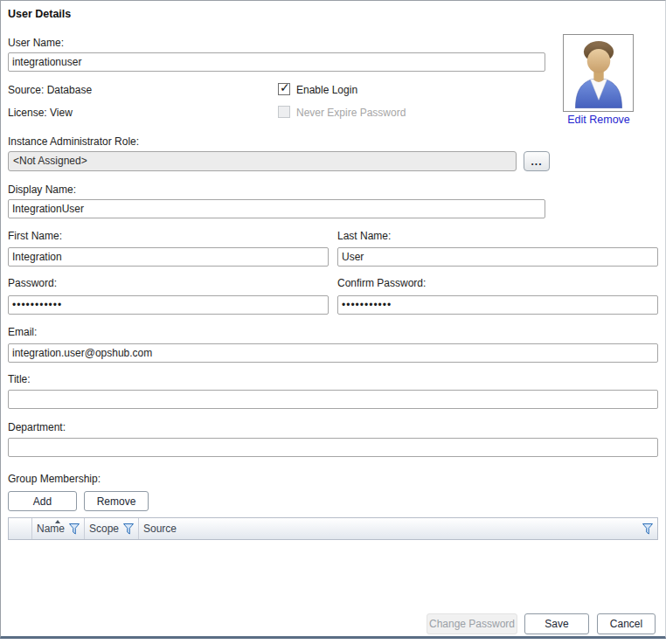 This screenshot has height=644, width=666. I want to click on confirm-password-label: Confirm Password:, so click(381, 283).